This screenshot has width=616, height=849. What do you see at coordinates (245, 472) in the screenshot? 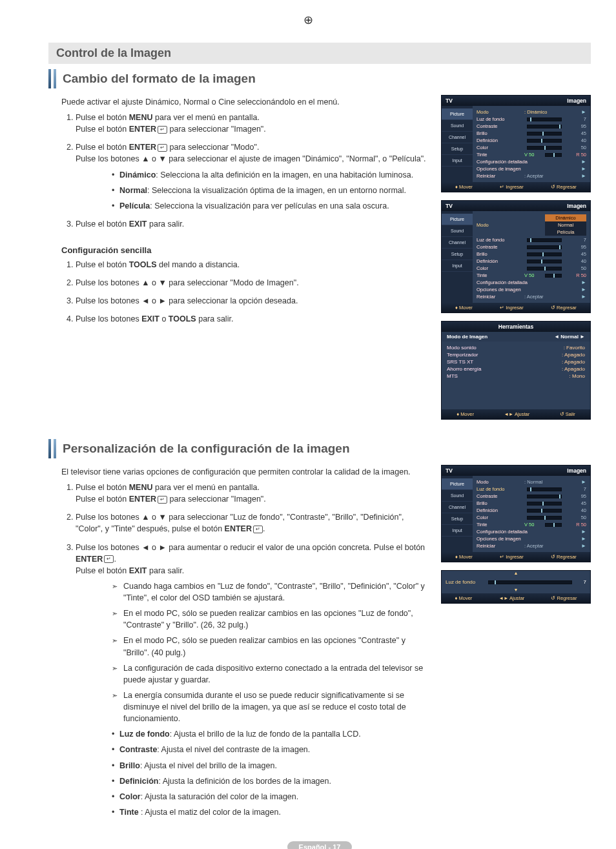
I see `intro-text: El televisor tiene varias opciones de co…` at bounding box center [245, 472].